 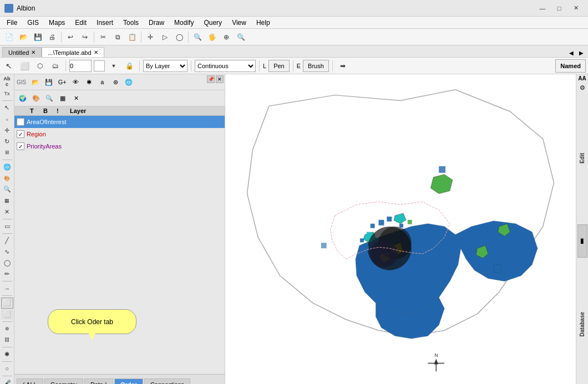 What do you see at coordinates (64, 381) in the screenshot?
I see `tab-geometry: Geometry` at bounding box center [64, 381].